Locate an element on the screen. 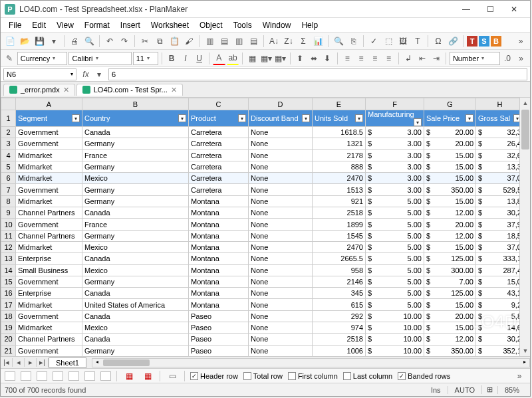 This screenshot has height=398, width=532. fill-icon: ▦▾ is located at coordinates (281, 58).